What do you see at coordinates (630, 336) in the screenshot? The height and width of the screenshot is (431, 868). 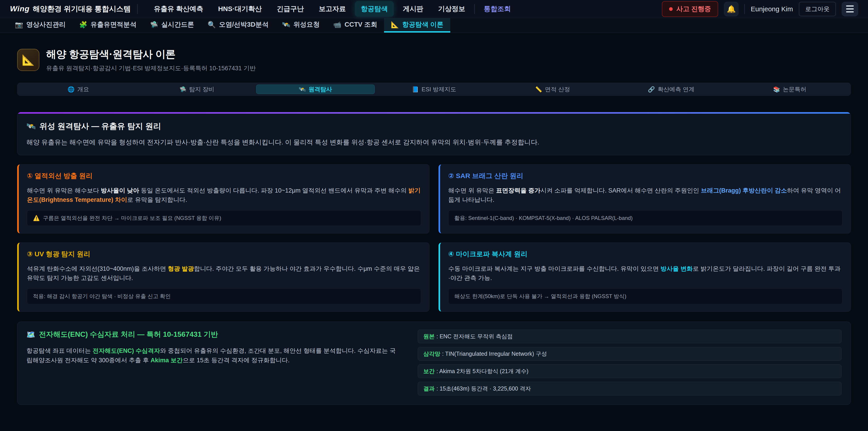 I see `enc-step-source: 원본: ENC 전자해도 무작위 측심점` at bounding box center [630, 336].